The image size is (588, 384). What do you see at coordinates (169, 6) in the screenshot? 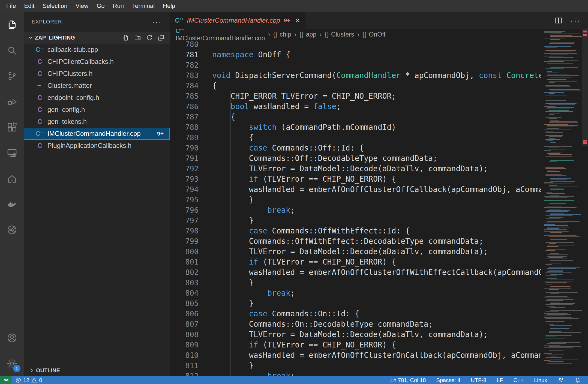
I see `menu-help: Help` at bounding box center [169, 6].